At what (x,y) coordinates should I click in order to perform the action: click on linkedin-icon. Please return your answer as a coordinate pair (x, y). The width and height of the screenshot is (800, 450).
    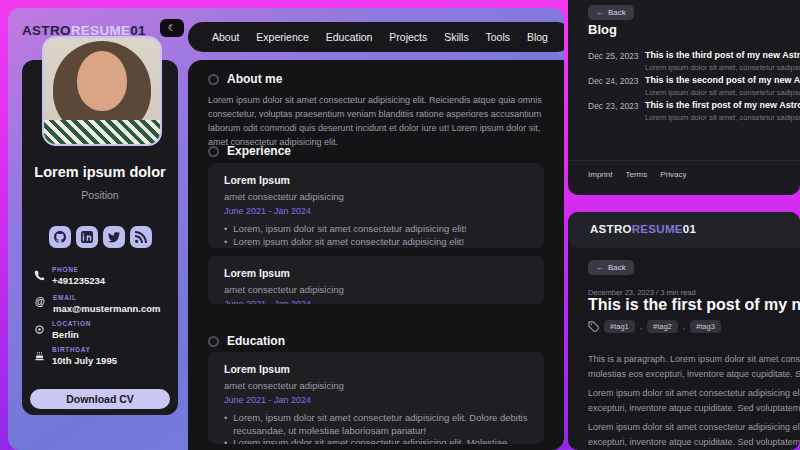
    Looking at the image, I should click on (87, 237).